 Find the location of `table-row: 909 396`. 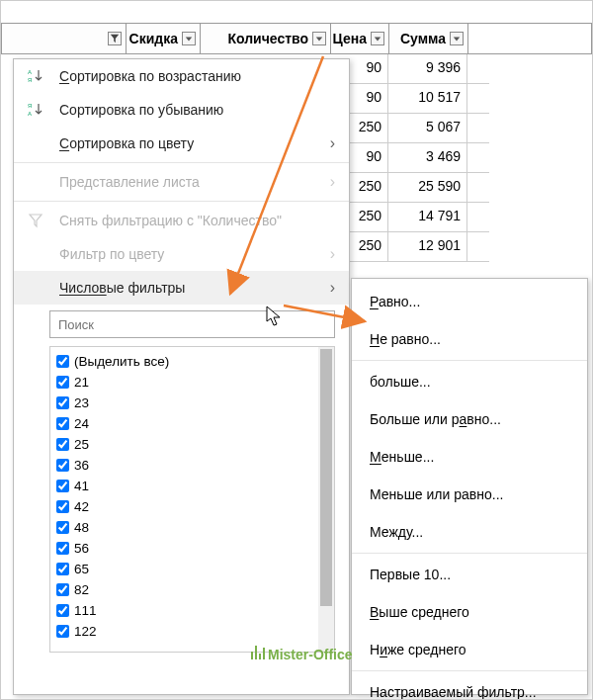

table-row: 909 396 is located at coordinates (413, 69).